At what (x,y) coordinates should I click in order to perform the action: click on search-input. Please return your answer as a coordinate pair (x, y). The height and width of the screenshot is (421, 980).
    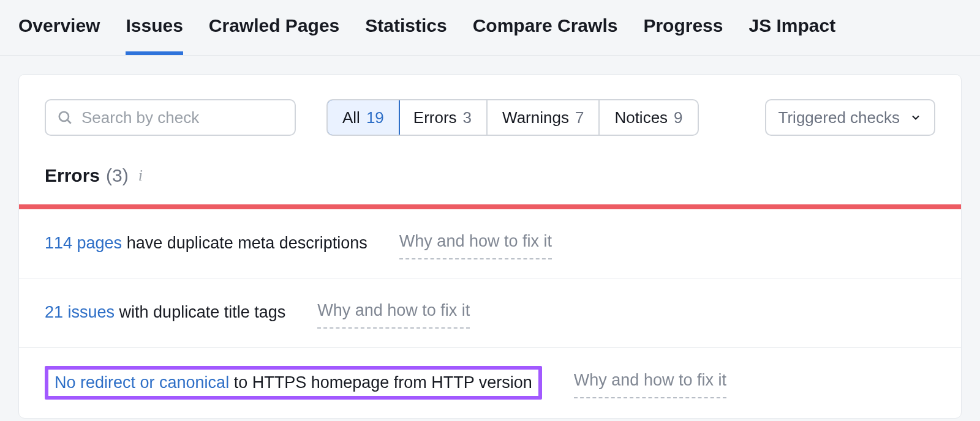
    Looking at the image, I should click on (183, 117).